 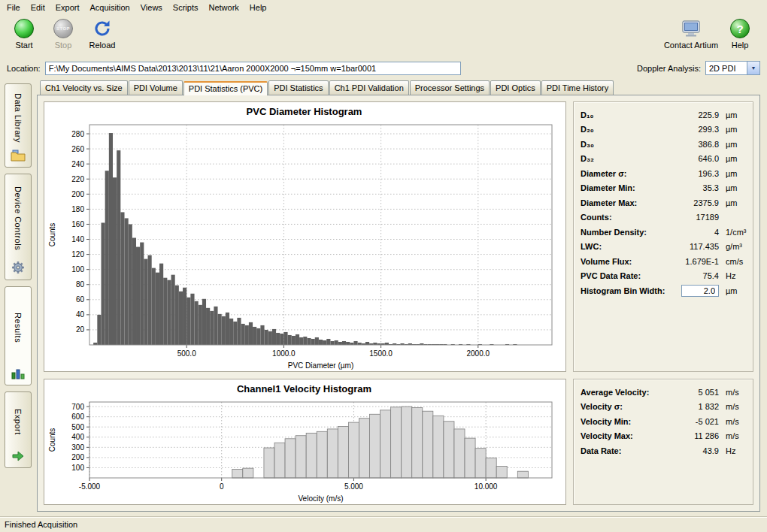 I want to click on help-button: ? Help, so click(x=740, y=37).